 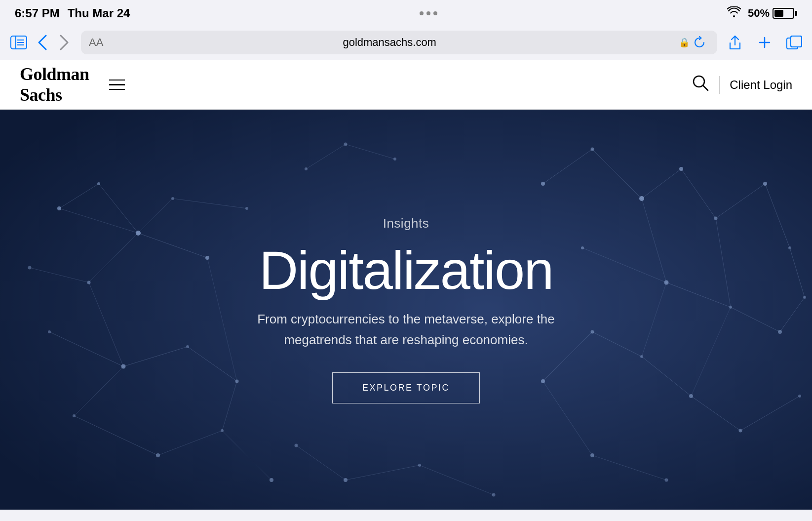 What do you see at coordinates (734, 13) in the screenshot?
I see `wifi-icon` at bounding box center [734, 13].